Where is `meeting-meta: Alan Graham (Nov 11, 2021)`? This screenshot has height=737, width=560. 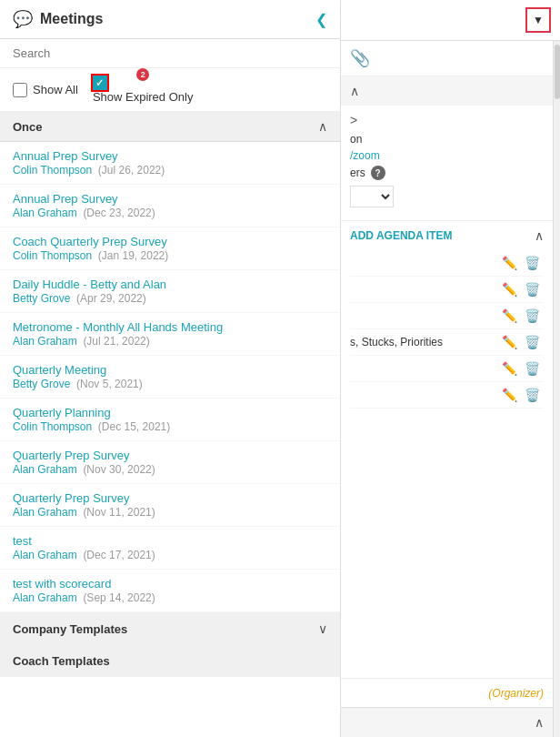
meeting-meta: Alan Graham (Nov 11, 2021) is located at coordinates (170, 512).